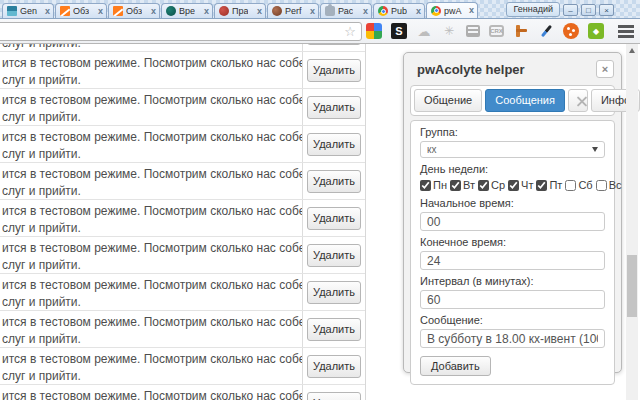 The height and width of the screenshot is (400, 640). I want to click on browser-tab: Gen x, so click(28, 10).